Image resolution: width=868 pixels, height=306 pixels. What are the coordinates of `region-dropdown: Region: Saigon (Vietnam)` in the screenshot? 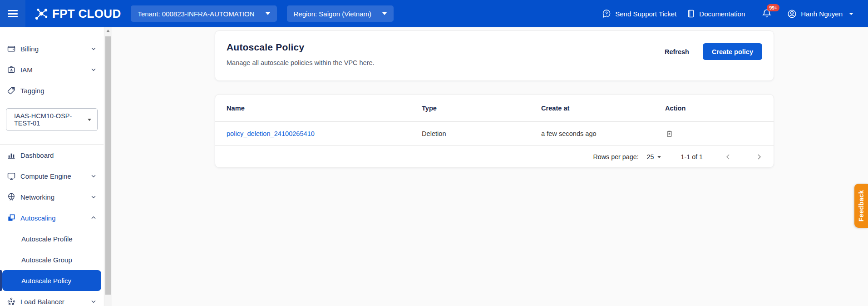 It's located at (340, 14).